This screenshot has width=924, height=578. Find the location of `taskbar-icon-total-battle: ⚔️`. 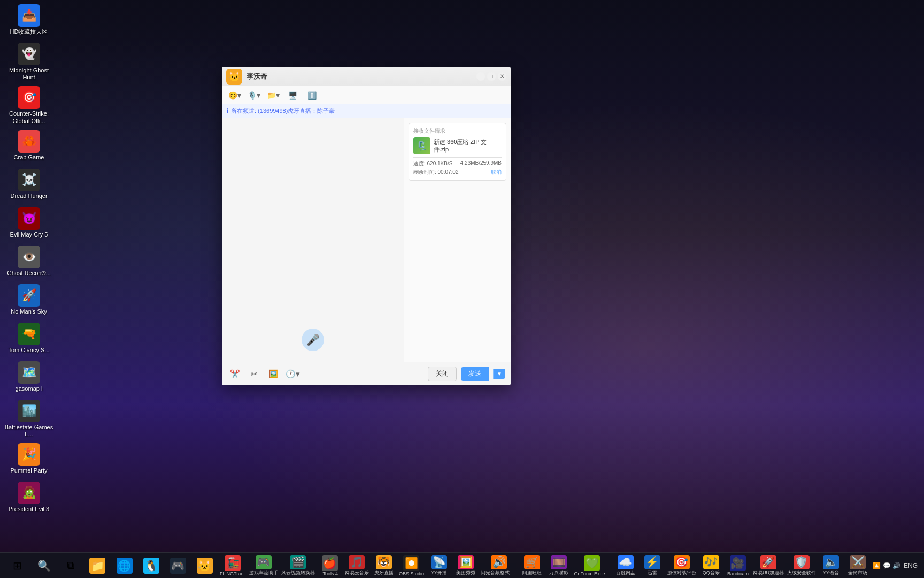

taskbar-icon-total-battle: ⚔️ is located at coordinates (858, 562).